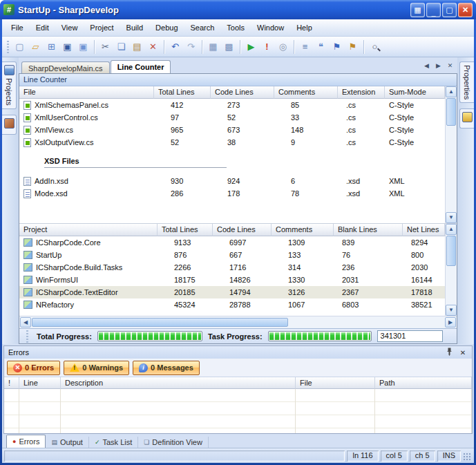 The image size is (476, 465). I want to click on resize-grip, so click(467, 457).